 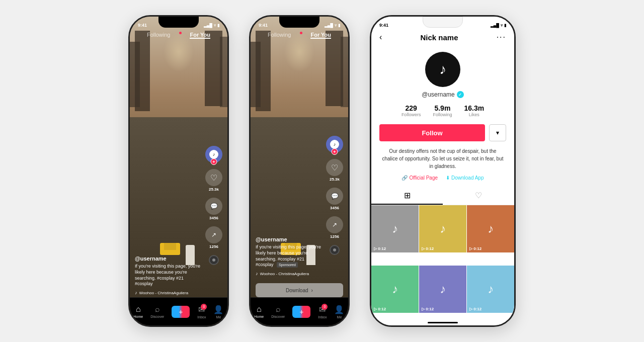 What do you see at coordinates (287, 265) in the screenshot?
I see `sponsored-badge-2: Sponsored` at bounding box center [287, 265].